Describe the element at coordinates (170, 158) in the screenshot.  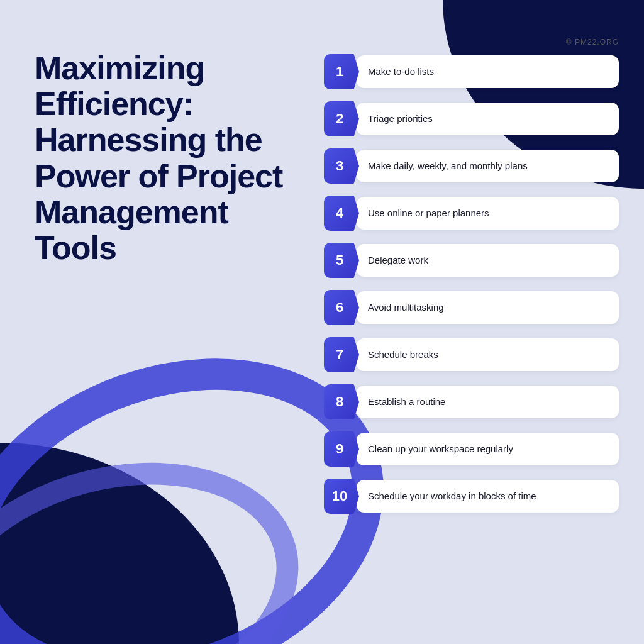
I see `page-title: Maximizing Efficiency: Harnessing the Po…` at that location.